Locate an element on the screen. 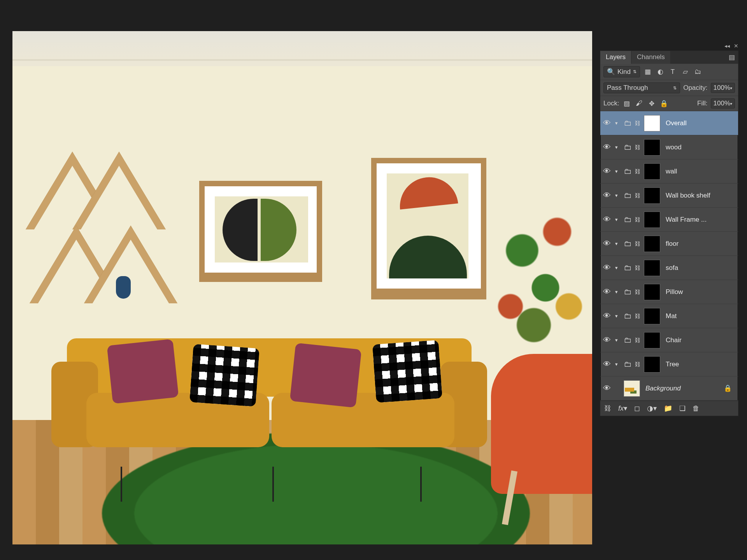 The width and height of the screenshot is (747, 560). layer-name: Chair is located at coordinates (674, 340).